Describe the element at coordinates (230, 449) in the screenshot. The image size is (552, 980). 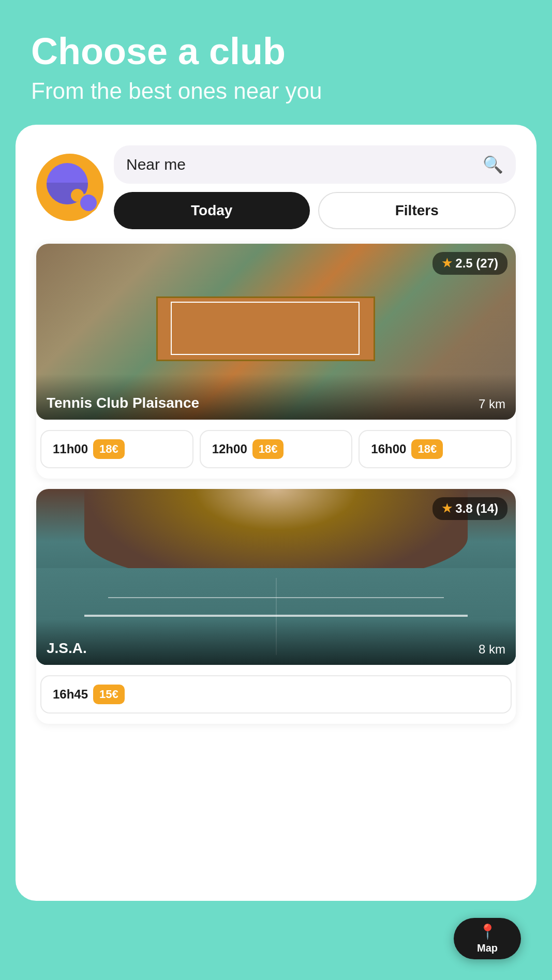
I see `time-label-1-1: 12h00` at that location.